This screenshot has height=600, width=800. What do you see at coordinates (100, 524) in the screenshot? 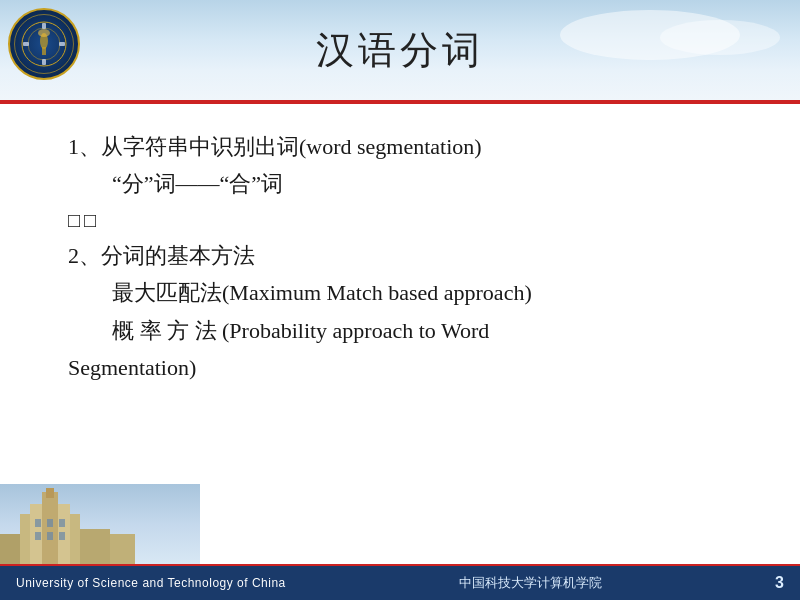
I see `building-svg` at bounding box center [100, 524].